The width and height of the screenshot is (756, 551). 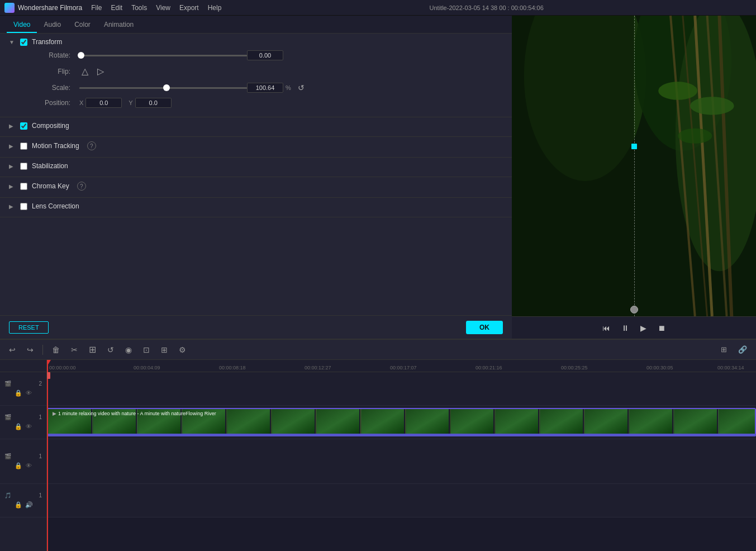 What do you see at coordinates (731, 368) in the screenshot?
I see `ruler-mark-8: 00:00:34:14` at bounding box center [731, 368].